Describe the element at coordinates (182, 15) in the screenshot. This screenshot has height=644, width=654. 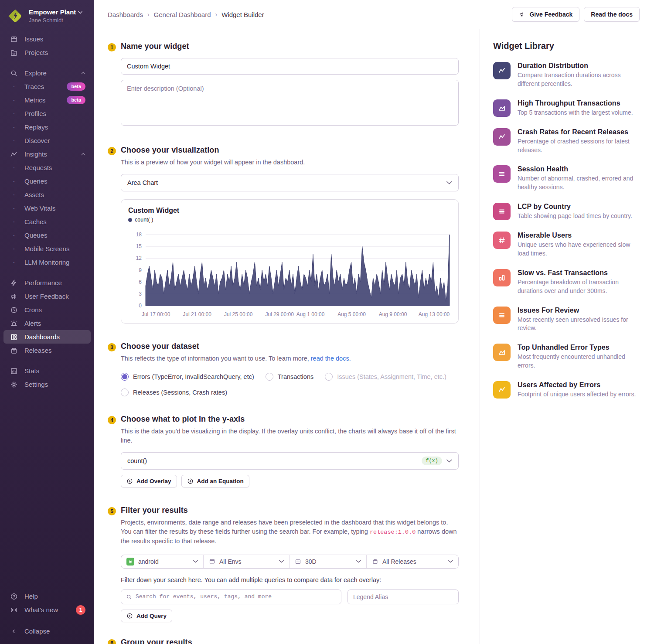
I see `breadcrumb-general-dashboard: General Dashboard` at that location.